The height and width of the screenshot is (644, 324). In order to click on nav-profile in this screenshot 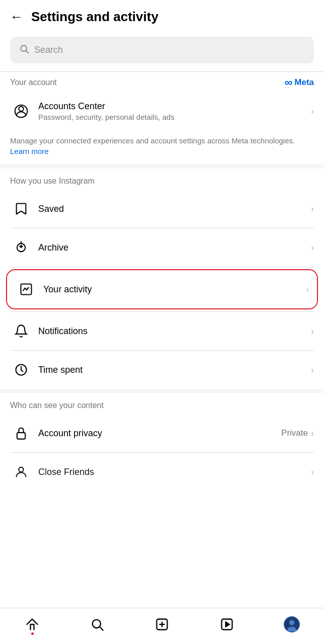, I will do `click(292, 624)`.